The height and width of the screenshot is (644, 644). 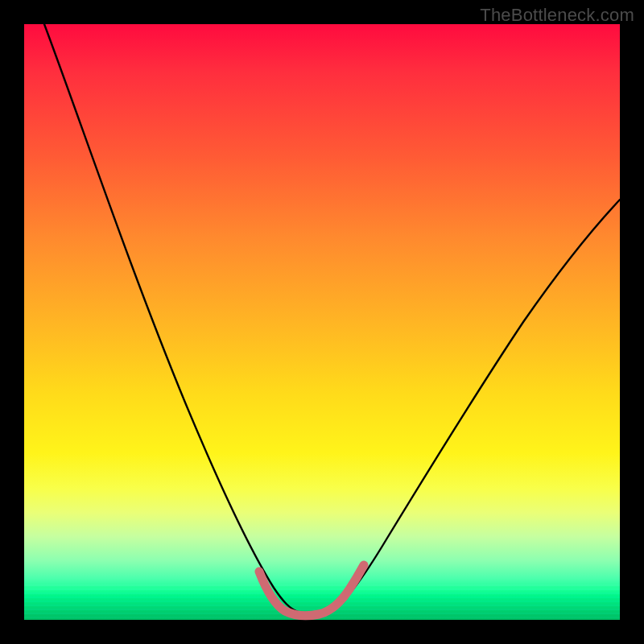 What do you see at coordinates (557, 15) in the screenshot?
I see `watermark-text: TheBottleneck.com` at bounding box center [557, 15].